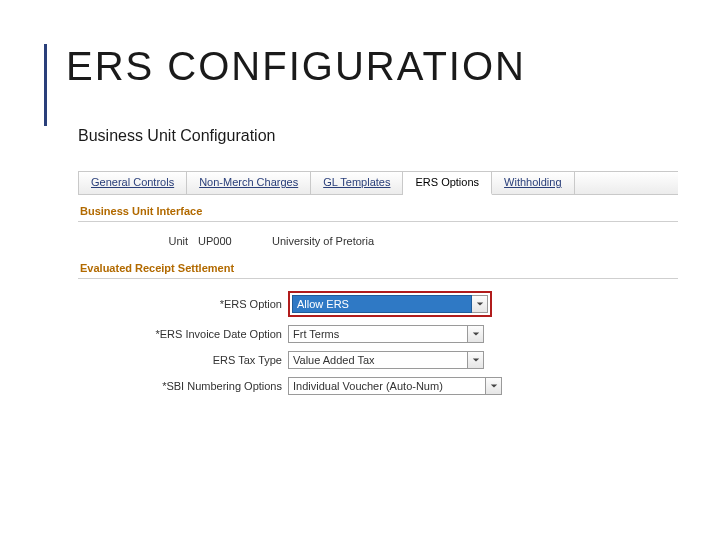  Describe the element at coordinates (476, 360) in the screenshot. I see `ers-tax-type-chevron` at that location.